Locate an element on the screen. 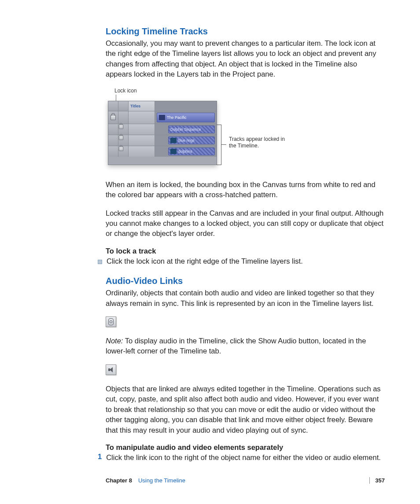 The height and width of the screenshot is (504, 420). page-footer: Chapter 8 Using the Timeline 357 is located at coordinates (245, 481).